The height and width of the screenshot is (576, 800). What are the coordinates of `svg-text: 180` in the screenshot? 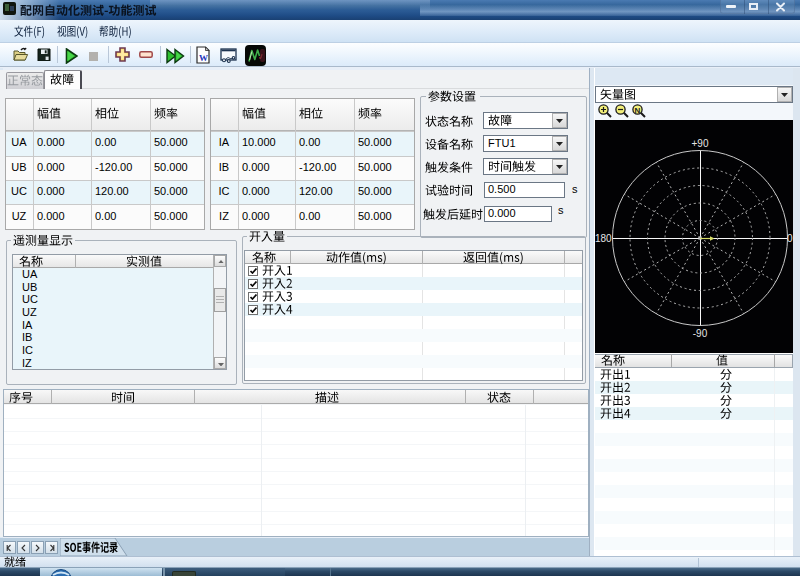 It's located at (604, 238).